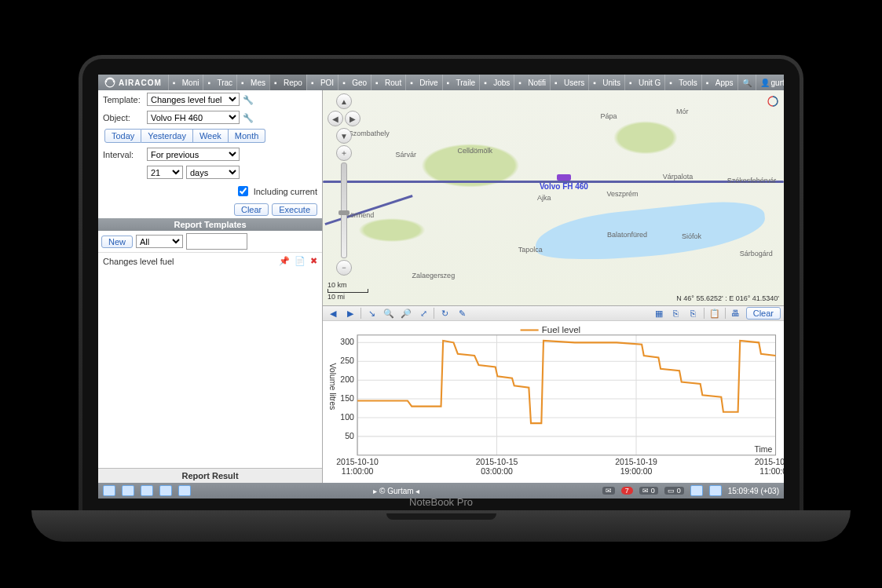 This screenshot has height=588, width=882. Describe the element at coordinates (210, 225) in the screenshot. I see `report-templates-header: Report Templates` at that location.